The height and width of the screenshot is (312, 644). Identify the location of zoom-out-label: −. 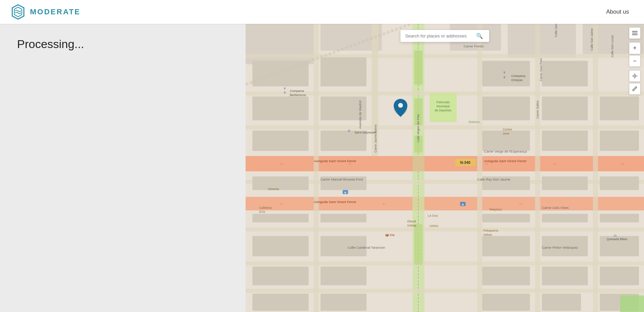
(635, 61).